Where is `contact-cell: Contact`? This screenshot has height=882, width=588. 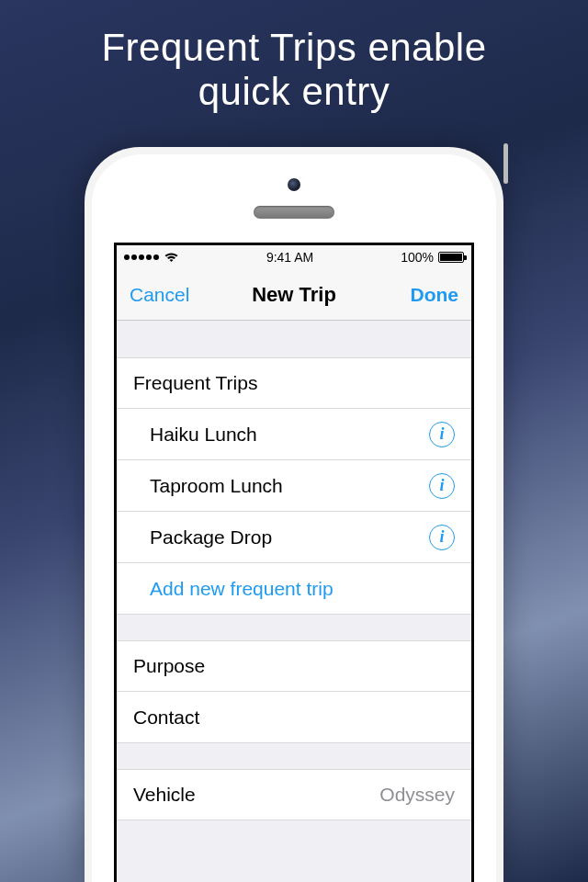 contact-cell: Contact is located at coordinates (294, 718).